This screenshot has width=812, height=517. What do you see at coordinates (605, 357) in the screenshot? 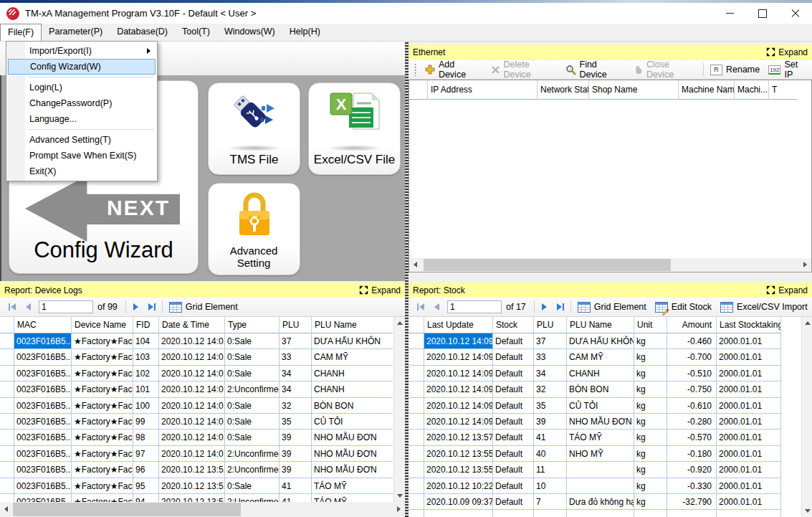
I see `table-row: 2020.10.12 14:09...Default33CAM MỸkg-0.7…` at bounding box center [605, 357].